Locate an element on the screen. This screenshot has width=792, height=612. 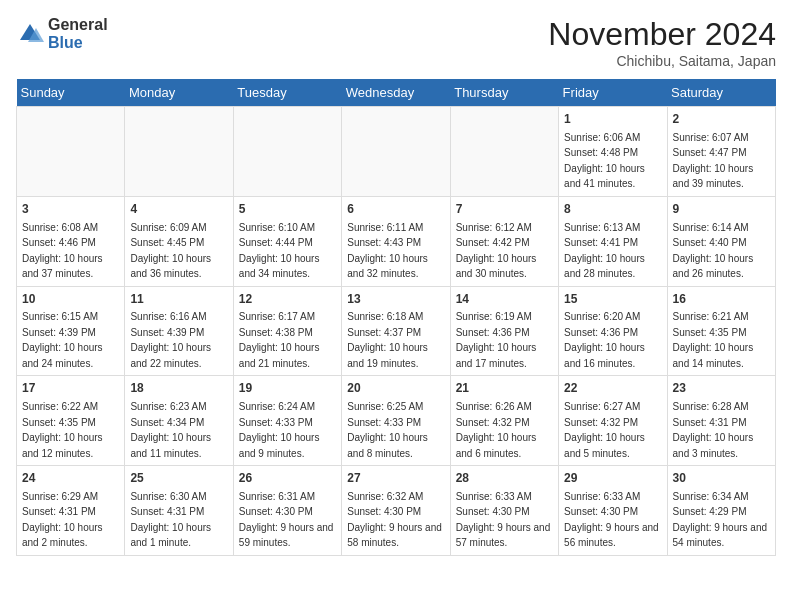
day-info: Sunrise: 6:09 AM Sunset: 4:45 PM Dayligh… is located at coordinates (170, 251).